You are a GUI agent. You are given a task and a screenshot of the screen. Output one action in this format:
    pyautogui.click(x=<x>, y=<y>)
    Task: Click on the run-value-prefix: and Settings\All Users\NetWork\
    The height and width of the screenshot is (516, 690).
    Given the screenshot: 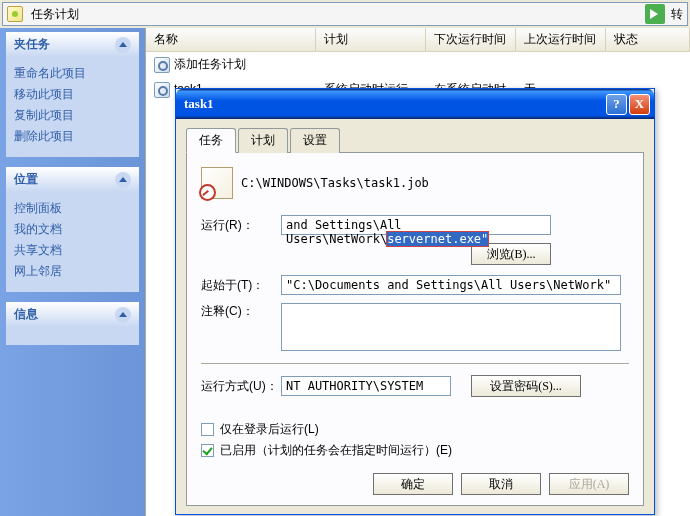 What is the action you would take?
    pyautogui.click(x=344, y=232)
    